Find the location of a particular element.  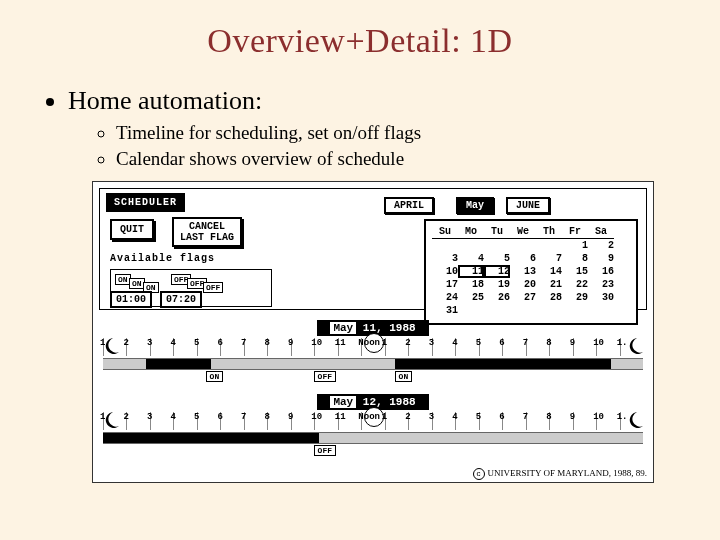

schedule-track: OFF is located at coordinates (373, 438).